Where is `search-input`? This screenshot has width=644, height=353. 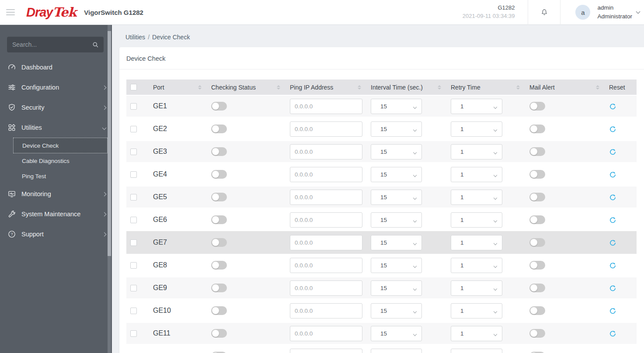 search-input is located at coordinates (55, 45).